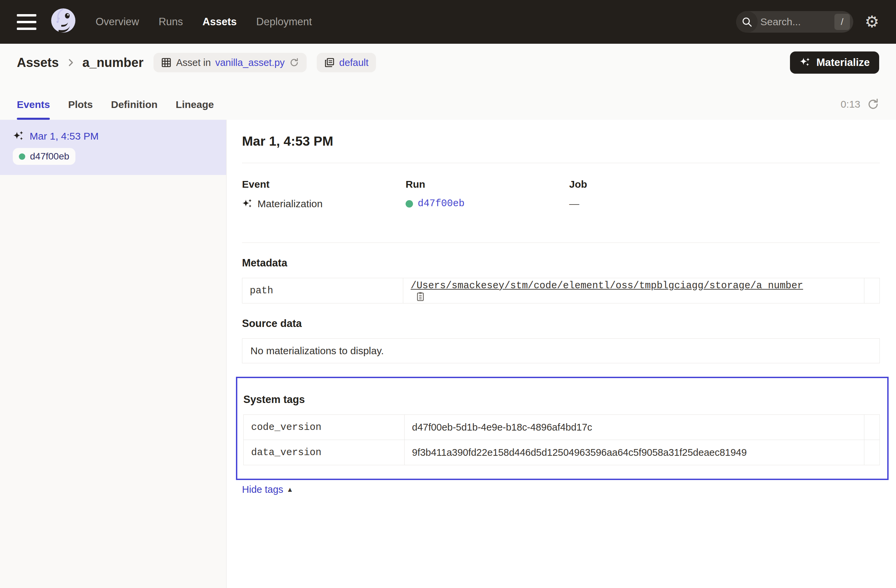  Describe the element at coordinates (724, 184) in the screenshot. I see `job-column-header: Job` at that location.